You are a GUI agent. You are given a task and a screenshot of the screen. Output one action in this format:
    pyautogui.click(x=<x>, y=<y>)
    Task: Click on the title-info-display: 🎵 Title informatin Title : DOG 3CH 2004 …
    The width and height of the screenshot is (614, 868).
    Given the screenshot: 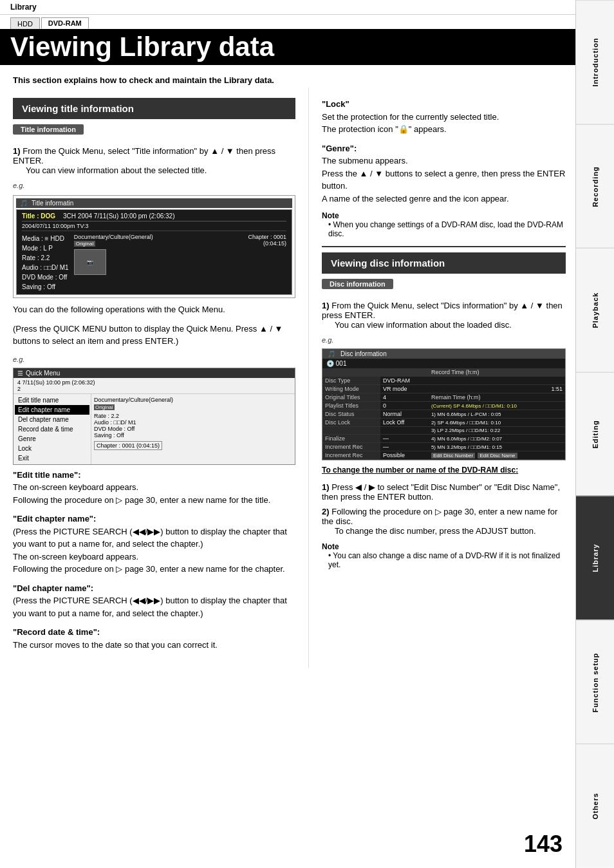 What is the action you would take?
    pyautogui.click(x=154, y=247)
    